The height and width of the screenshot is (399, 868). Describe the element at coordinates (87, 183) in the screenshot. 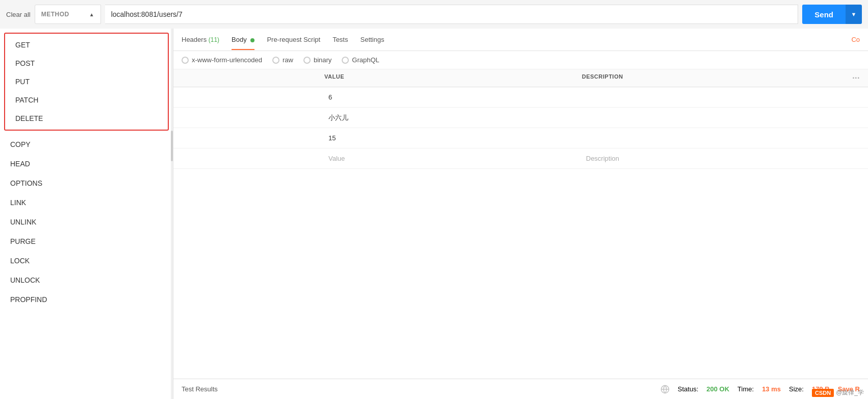

I see `method-options: OPTIONS` at that location.